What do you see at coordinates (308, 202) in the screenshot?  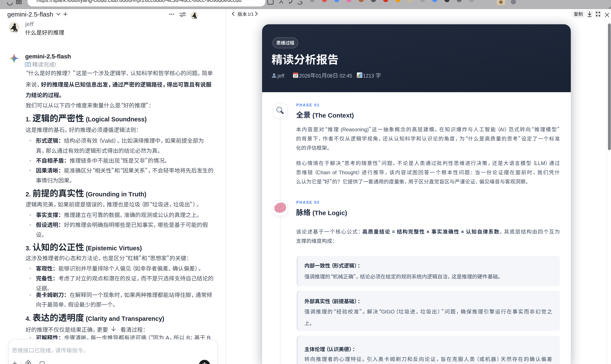 I see `svg-text: PHASE 02` at bounding box center [308, 202].